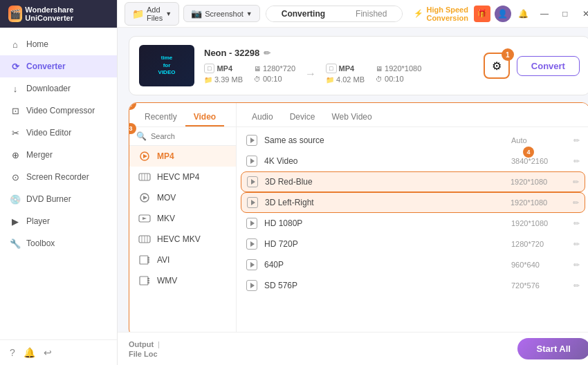 The width and height of the screenshot is (588, 365). Describe the element at coordinates (58, 155) in the screenshot. I see `sidebar-item-merger: ⊕ Merger` at that location.